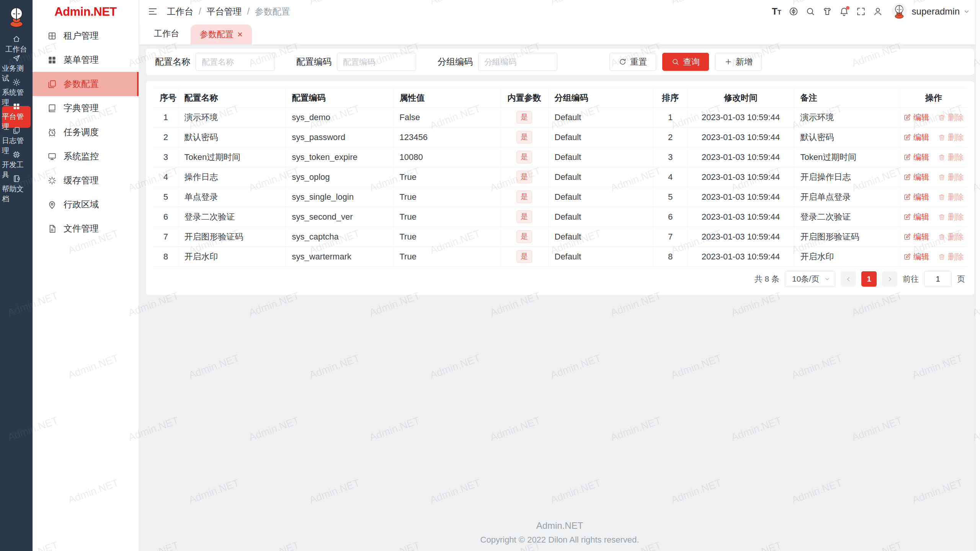 The image size is (980, 551). I want to click on collapse-menu-button, so click(154, 11).